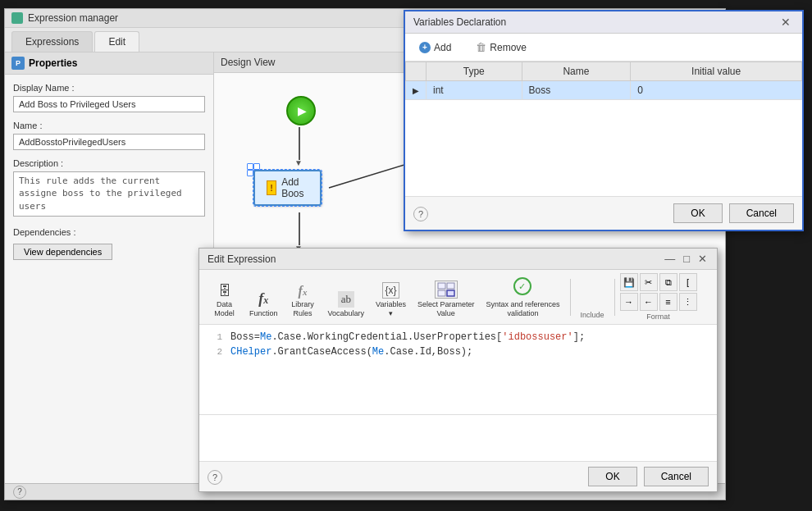 Image resolution: width=812 pixels, height=511 pixels. I want to click on view-dependencies-button: View dependencies, so click(62, 252).